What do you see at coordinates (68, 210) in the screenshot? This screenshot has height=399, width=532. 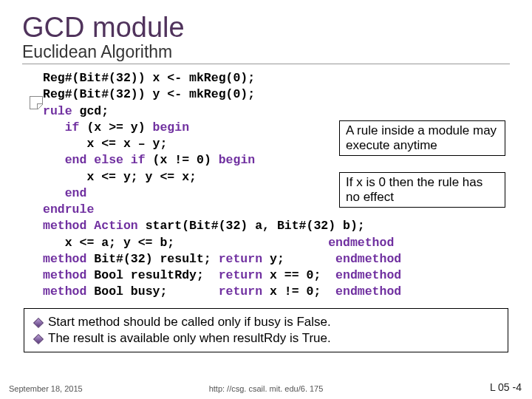 I see `kw-endrule: endrule` at bounding box center [68, 210].